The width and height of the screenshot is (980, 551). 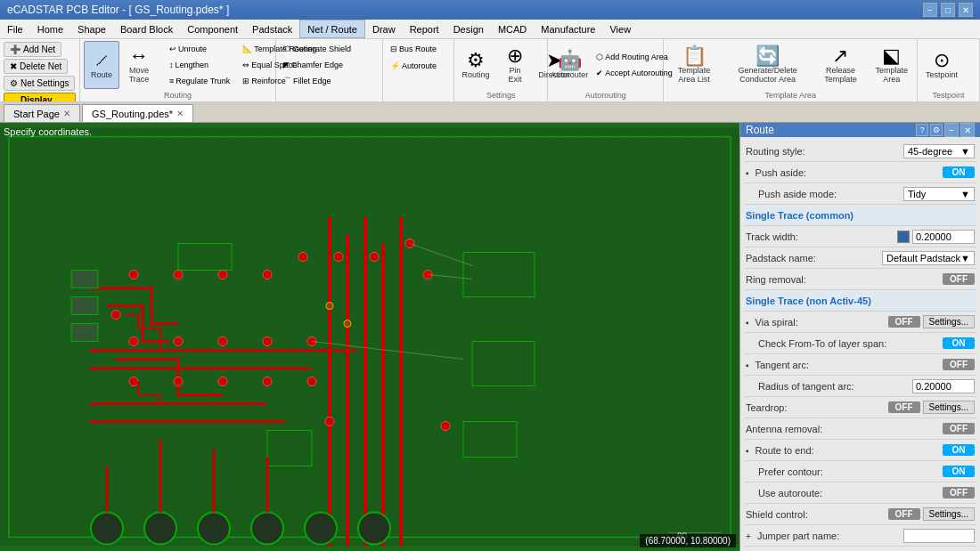 I want to click on menu-file: File, so click(x=15, y=28).